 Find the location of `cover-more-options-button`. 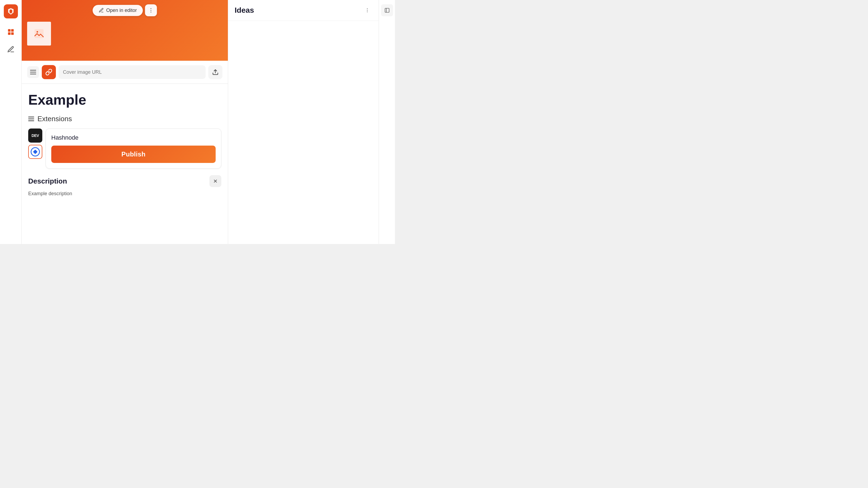

cover-more-options-button is located at coordinates (151, 10).